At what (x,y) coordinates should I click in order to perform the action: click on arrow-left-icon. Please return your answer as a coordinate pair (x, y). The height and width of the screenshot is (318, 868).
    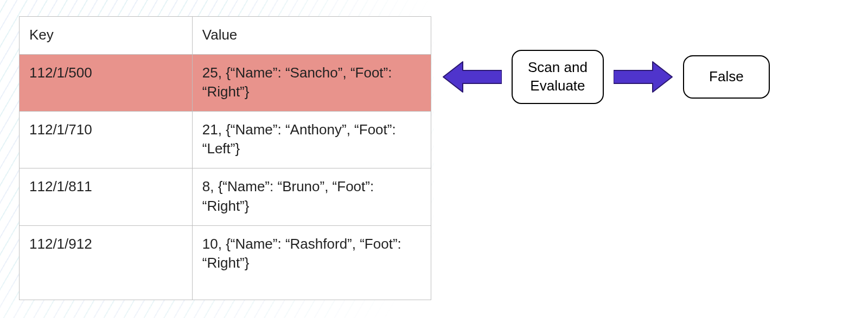
    Looking at the image, I should click on (472, 77).